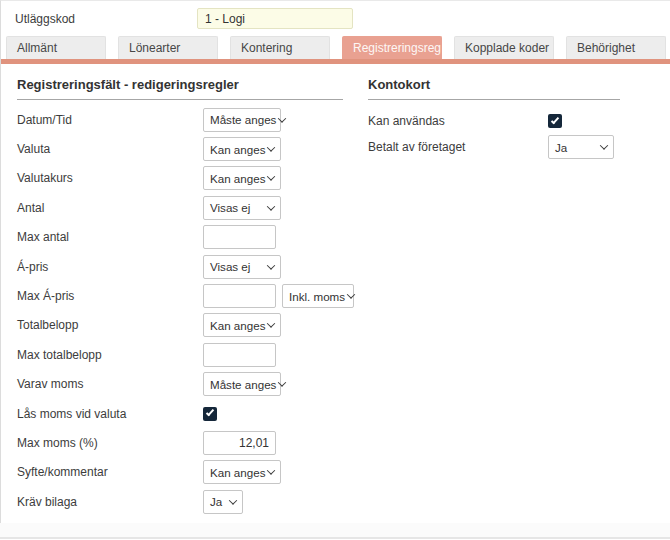  What do you see at coordinates (110, 502) in the screenshot?
I see `field-label: Kräv bilaga` at bounding box center [110, 502].